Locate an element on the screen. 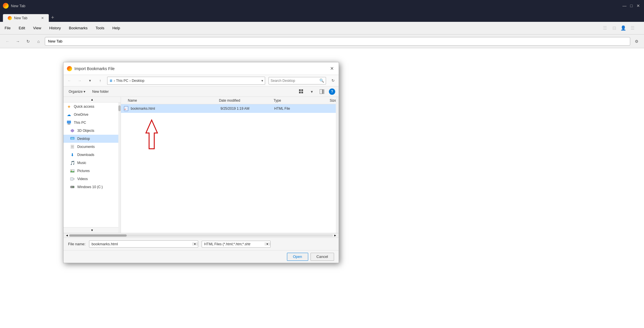 This screenshot has width=644, height=328. new-tab-btn: + is located at coordinates (53, 18).